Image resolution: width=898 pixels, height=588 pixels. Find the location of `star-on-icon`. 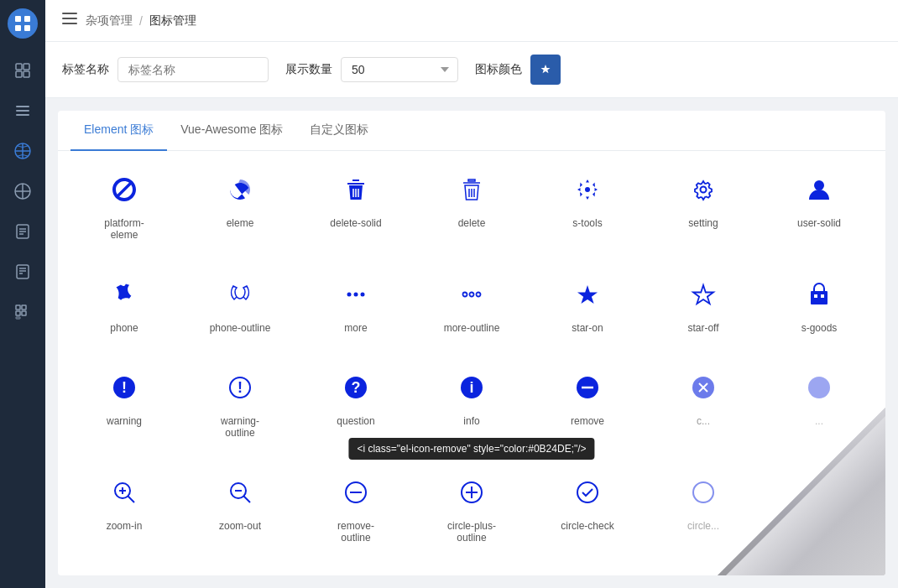

star-on-icon is located at coordinates (587, 297).